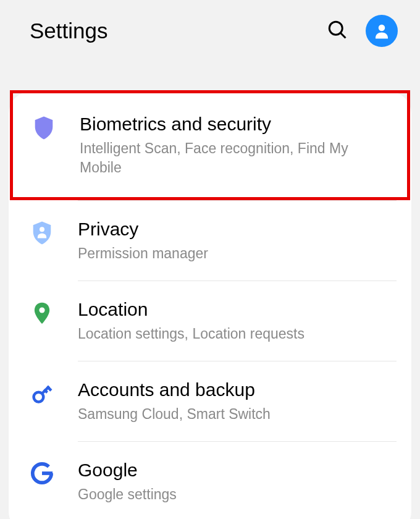  What do you see at coordinates (236, 124) in the screenshot?
I see `item-title: Biometrics and security` at bounding box center [236, 124].